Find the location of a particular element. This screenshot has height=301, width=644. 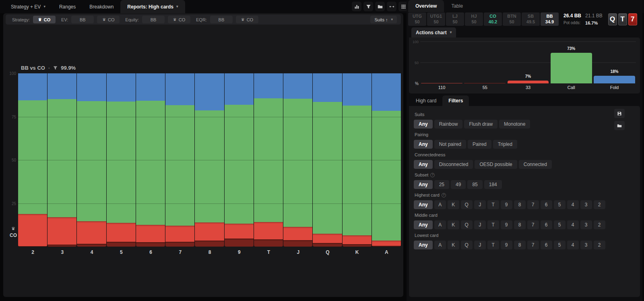

filter-option-connectedness-oesd-possible: OESD possible is located at coordinates (496, 164).